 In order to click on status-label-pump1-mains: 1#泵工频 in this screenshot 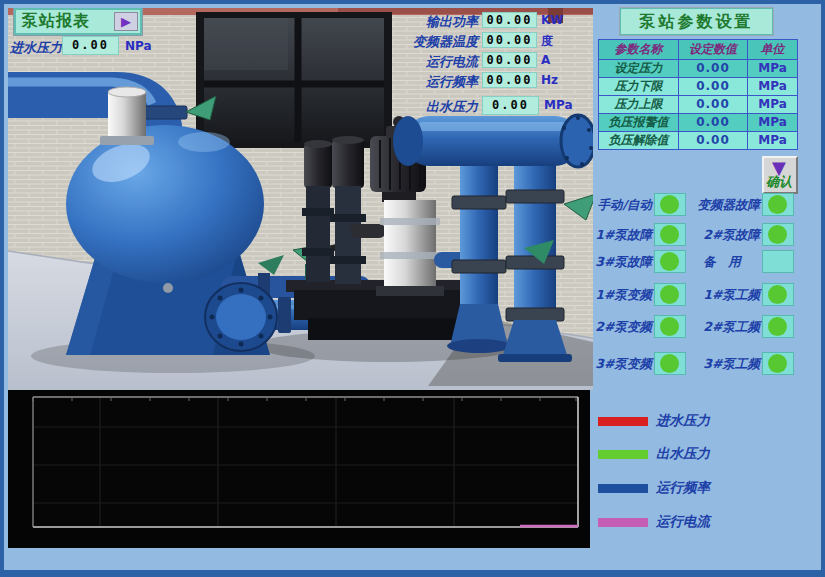, I will do `click(722, 296)`.